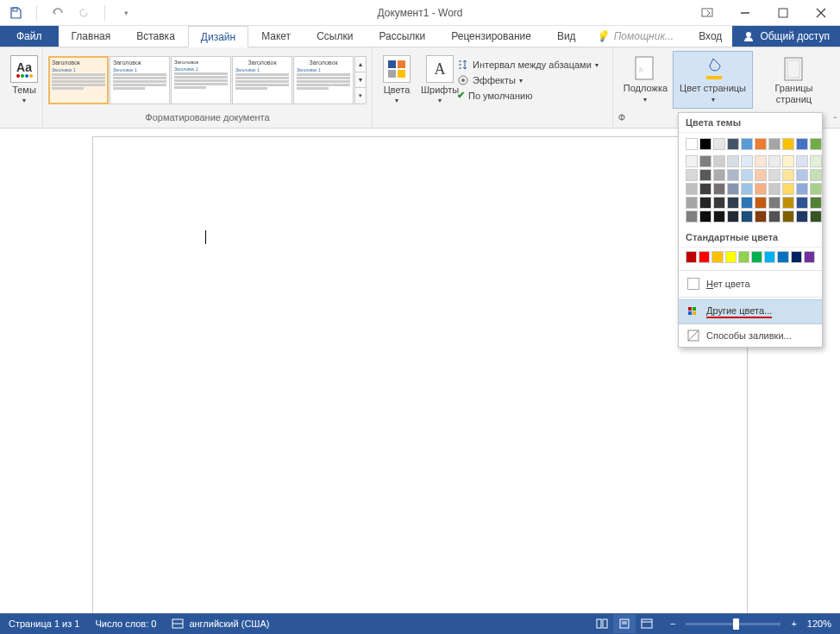  What do you see at coordinates (24, 79) in the screenshot?
I see `themes-button: Aa Темы ▾` at bounding box center [24, 79].